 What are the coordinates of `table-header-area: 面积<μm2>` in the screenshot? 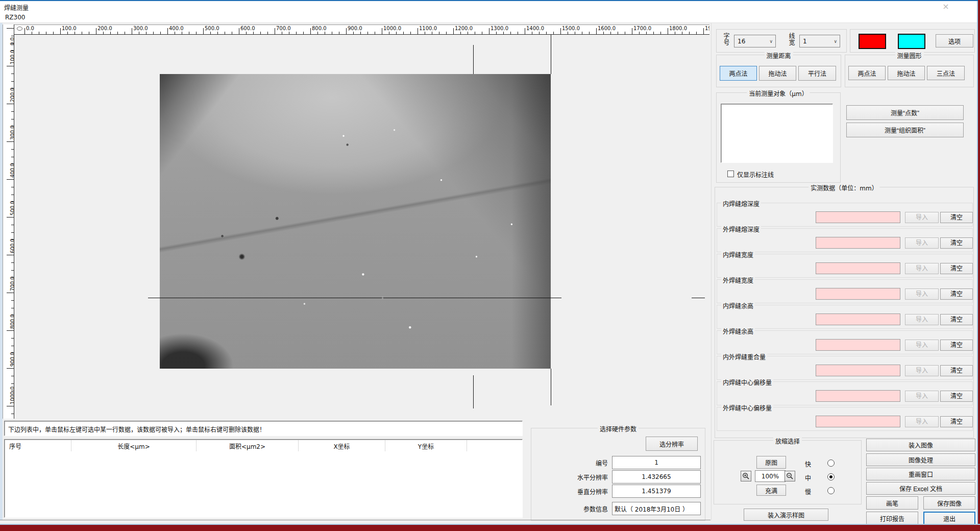 It's located at (248, 446).